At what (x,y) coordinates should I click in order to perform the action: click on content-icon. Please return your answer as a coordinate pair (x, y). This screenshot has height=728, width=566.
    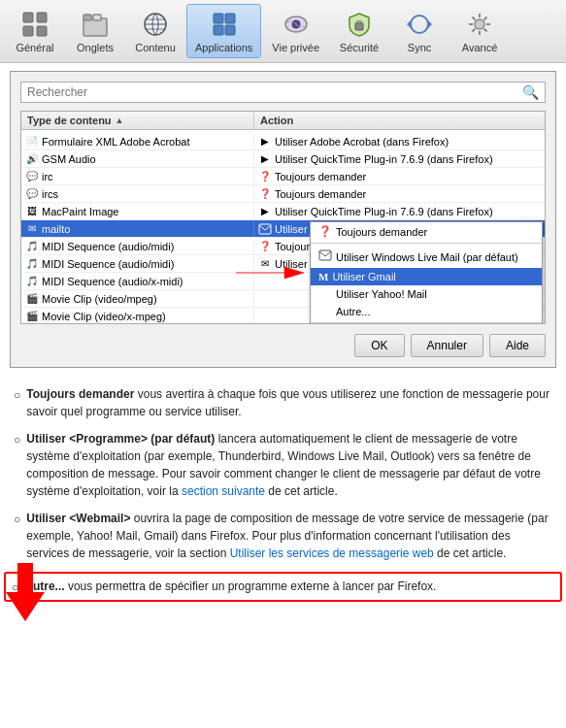
    Looking at the image, I should click on (155, 24).